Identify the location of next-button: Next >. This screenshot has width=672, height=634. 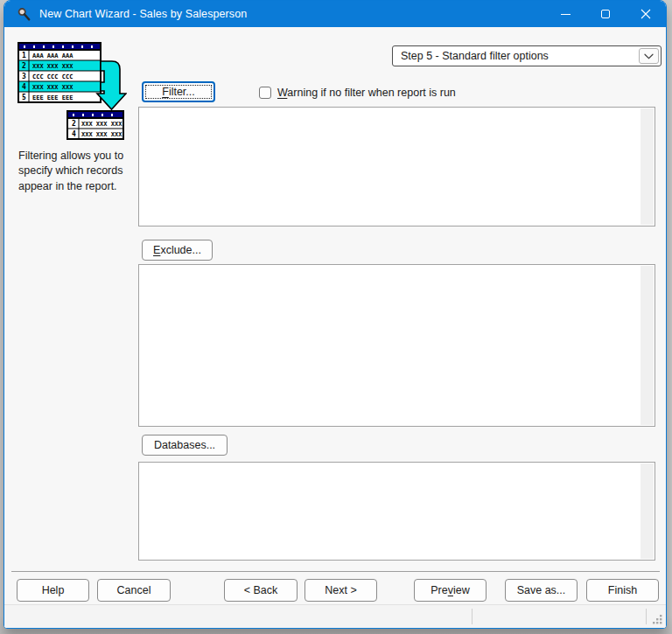
(341, 590).